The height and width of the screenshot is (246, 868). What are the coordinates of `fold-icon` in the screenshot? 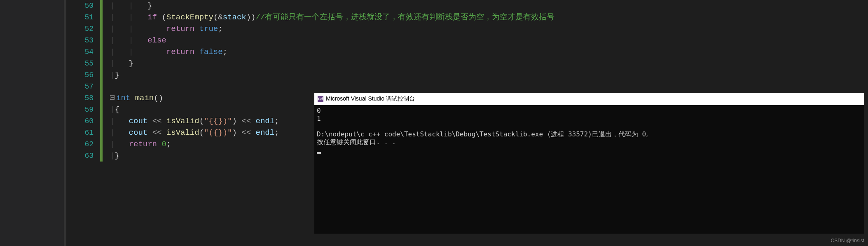 It's located at (112, 97).